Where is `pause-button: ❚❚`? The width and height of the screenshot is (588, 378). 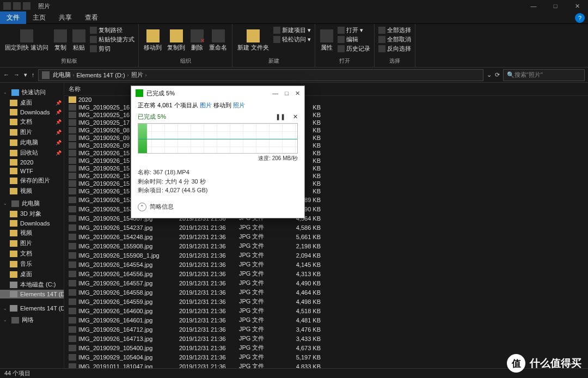
pause-button: ❚❚ is located at coordinates (280, 117).